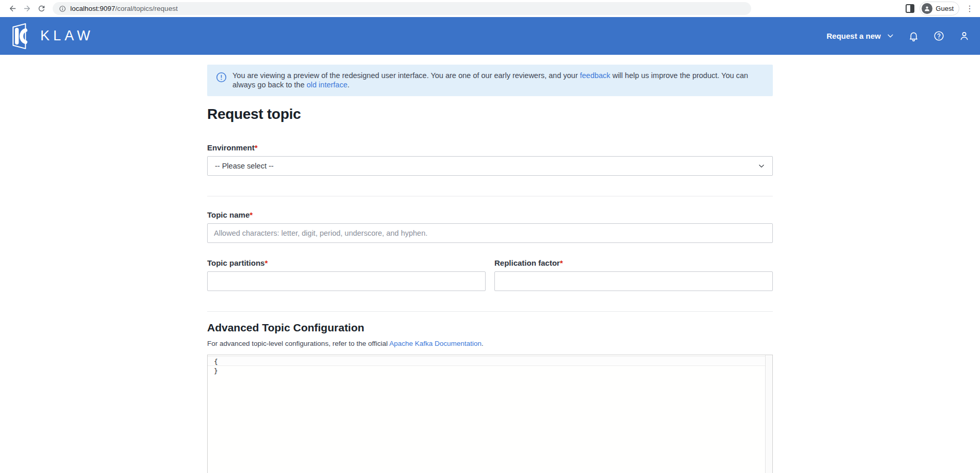 The image size is (980, 473). Describe the element at coordinates (853, 36) in the screenshot. I see `request-a-new-label: Request a new` at that location.